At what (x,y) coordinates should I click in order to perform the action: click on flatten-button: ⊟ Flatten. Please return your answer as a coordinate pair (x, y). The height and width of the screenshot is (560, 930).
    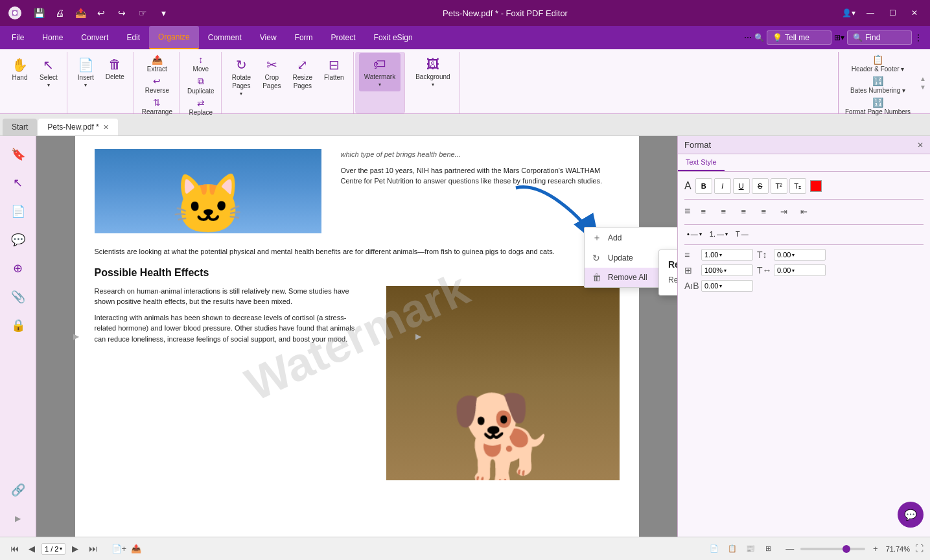
    Looking at the image, I should click on (334, 69).